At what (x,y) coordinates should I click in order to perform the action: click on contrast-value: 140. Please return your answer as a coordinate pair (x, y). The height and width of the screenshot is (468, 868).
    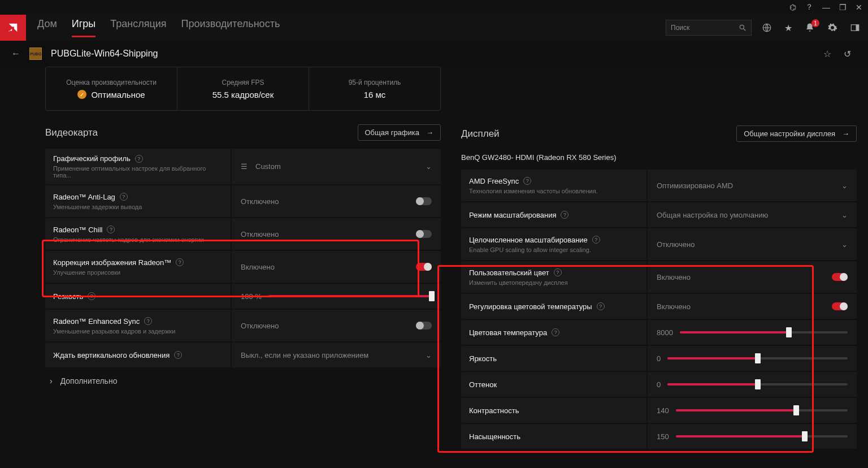
    Looking at the image, I should click on (663, 410).